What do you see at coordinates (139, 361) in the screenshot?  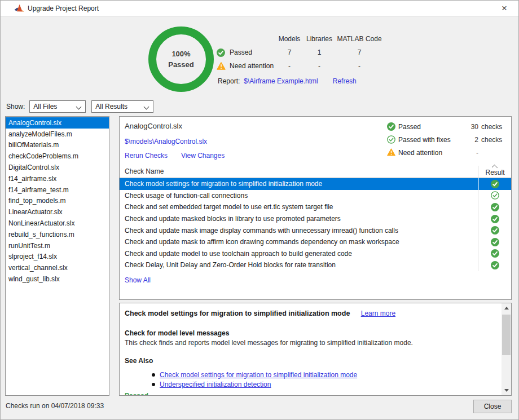 I see `see-also-heading: See Also` at bounding box center [139, 361].